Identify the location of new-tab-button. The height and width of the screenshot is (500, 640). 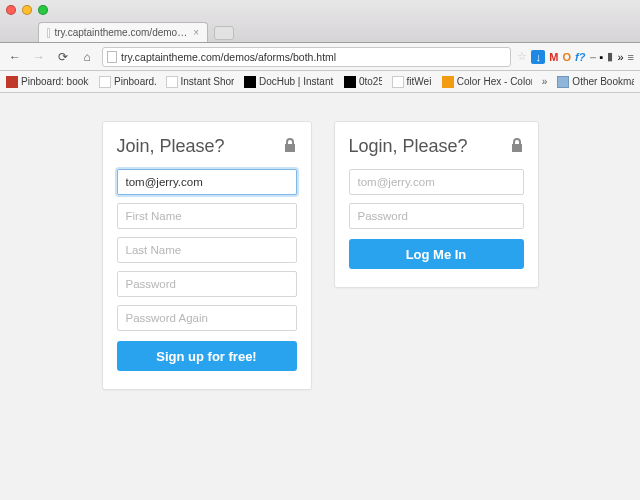
(224, 33).